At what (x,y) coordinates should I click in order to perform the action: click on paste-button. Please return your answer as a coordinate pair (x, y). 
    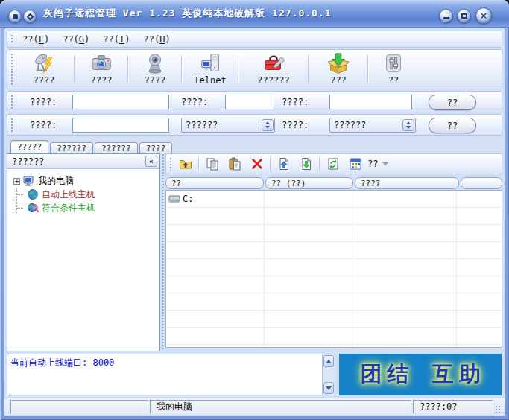
    Looking at the image, I should click on (235, 164).